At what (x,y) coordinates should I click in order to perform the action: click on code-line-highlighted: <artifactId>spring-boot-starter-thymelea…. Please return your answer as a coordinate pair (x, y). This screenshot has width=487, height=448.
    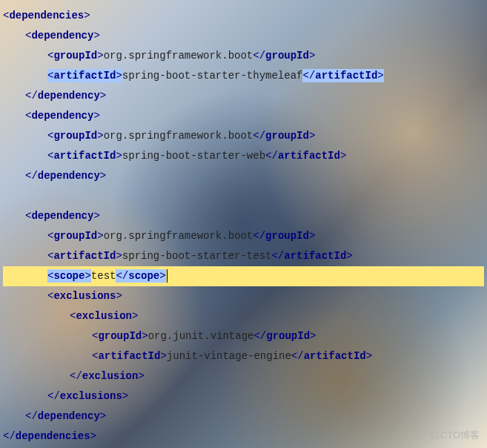
    Looking at the image, I should click on (243, 76).